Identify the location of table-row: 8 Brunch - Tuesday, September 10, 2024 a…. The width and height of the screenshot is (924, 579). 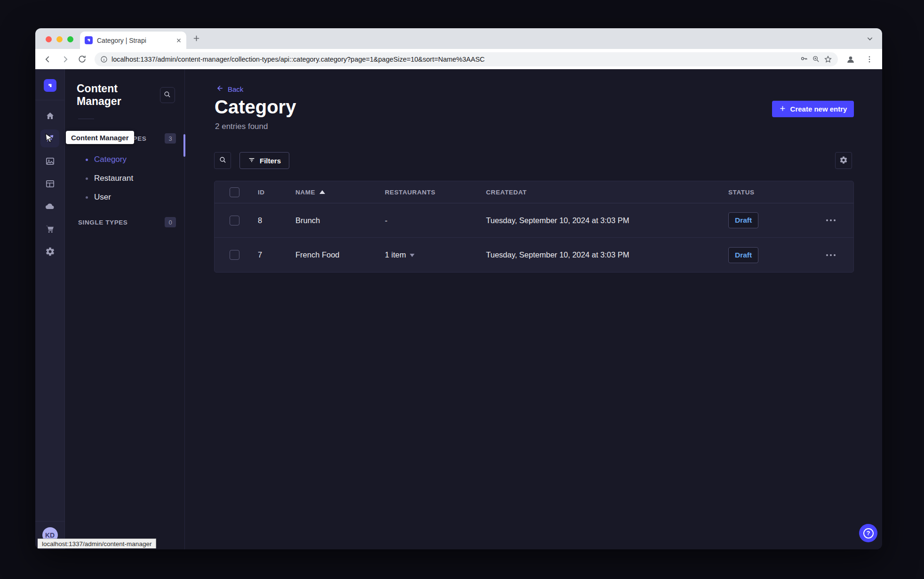
(534, 220).